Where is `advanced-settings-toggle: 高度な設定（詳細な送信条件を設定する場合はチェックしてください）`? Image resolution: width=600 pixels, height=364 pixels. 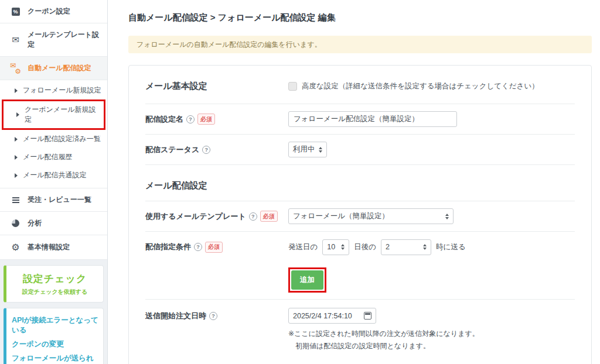
advanced-settings-toggle: 高度な設定（詳細な送信条件を設定する場合はチェックしてください） is located at coordinates (414, 87).